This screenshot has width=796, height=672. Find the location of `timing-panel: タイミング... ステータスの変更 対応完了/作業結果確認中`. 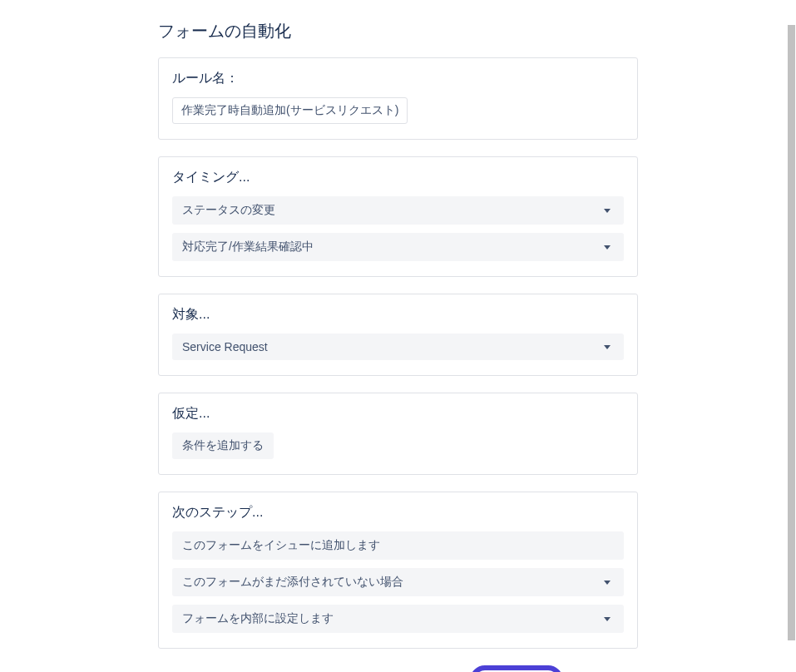

timing-panel: タイミング... ステータスの変更 対応完了/作業結果確認中 is located at coordinates (398, 216).